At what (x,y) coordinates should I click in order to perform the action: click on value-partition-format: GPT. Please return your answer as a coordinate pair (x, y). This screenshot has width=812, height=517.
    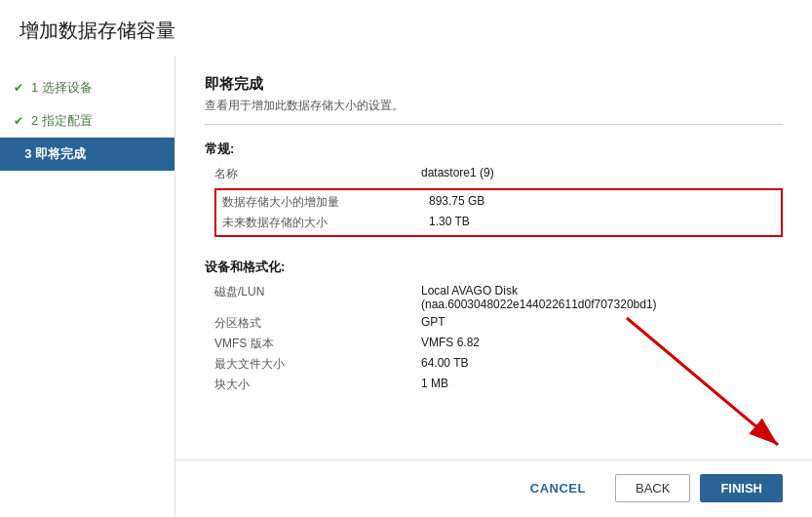
    Looking at the image, I should click on (602, 324).